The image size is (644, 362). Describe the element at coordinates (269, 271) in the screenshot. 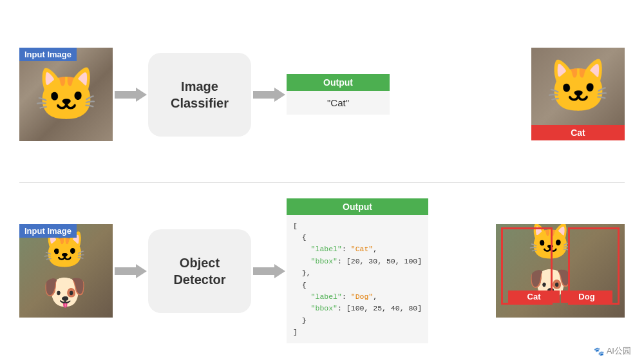

I see `arrow-4-svg` at that location.